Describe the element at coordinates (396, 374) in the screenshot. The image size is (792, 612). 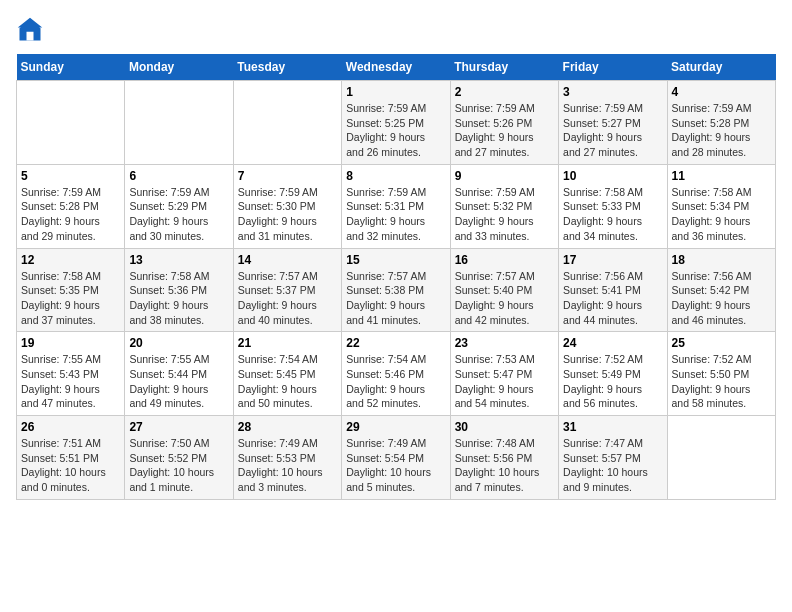
I see `week-row-4: 19Sunrise: 7:55 AM Sunset: 5:43 PM Dayli…` at that location.